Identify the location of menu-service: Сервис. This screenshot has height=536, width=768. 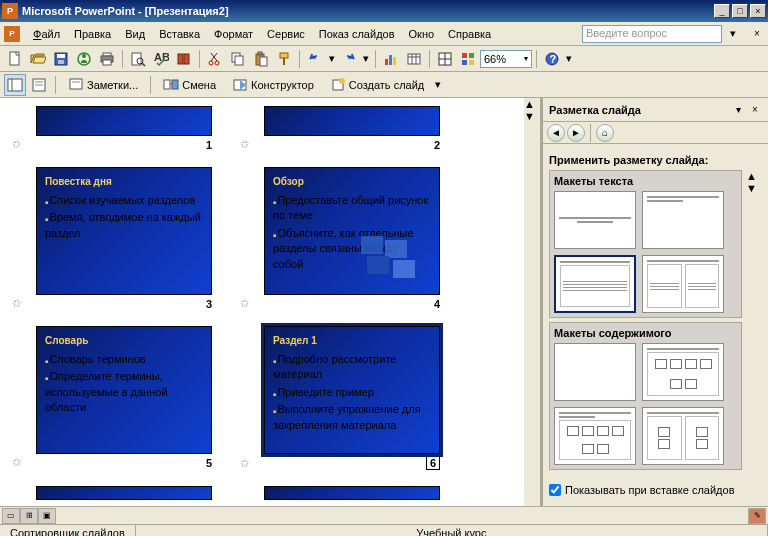
(286, 34).